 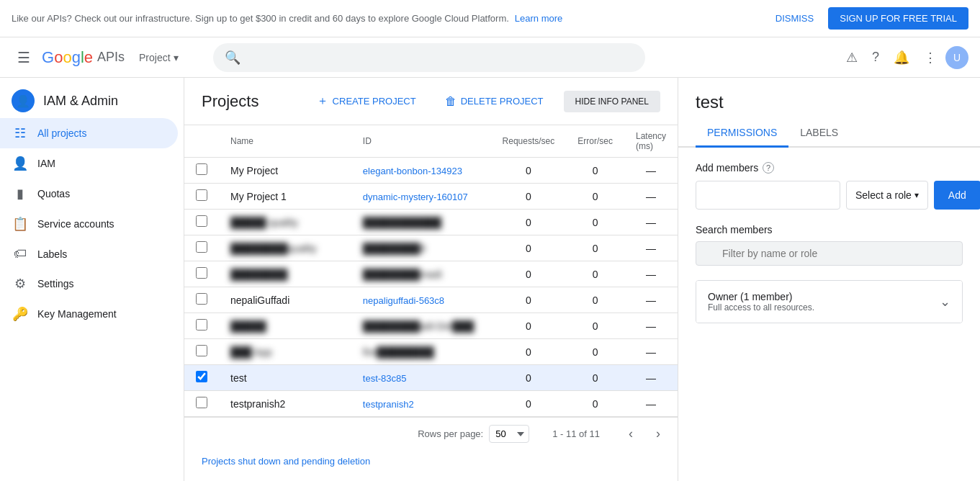 I want to click on rows-per-page-select: 50 100 200, so click(x=509, y=433).